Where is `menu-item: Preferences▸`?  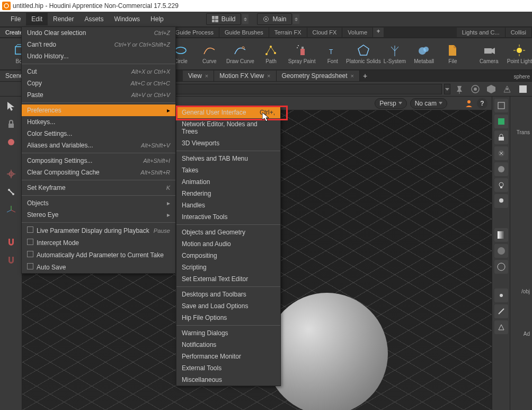
menu-item: Preferences▸ is located at coordinates (99, 110).